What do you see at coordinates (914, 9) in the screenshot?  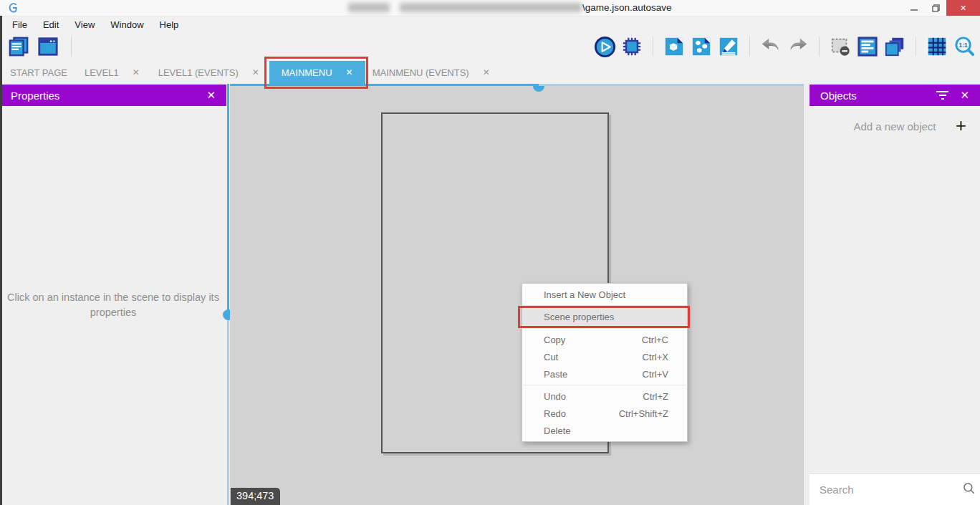 I see `minimize-icon` at bounding box center [914, 9].